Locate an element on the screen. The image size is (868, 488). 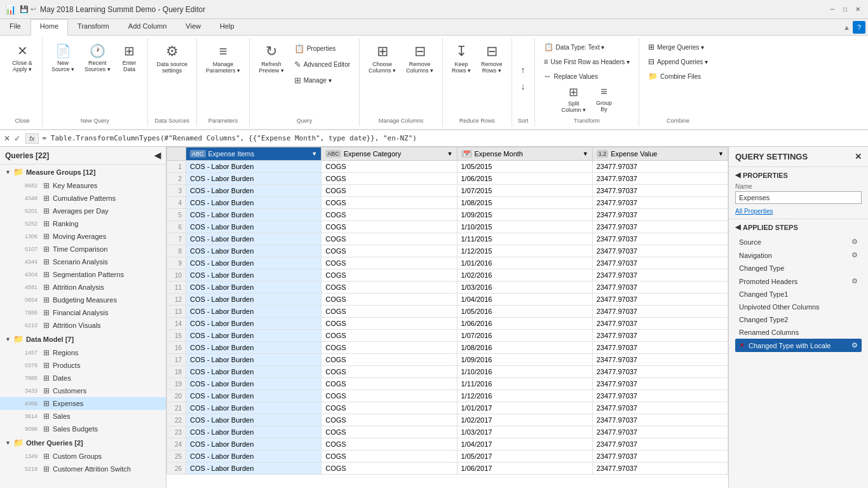
close-apply-button: ✕ Close & Apply ▾ is located at coordinates (22, 58).